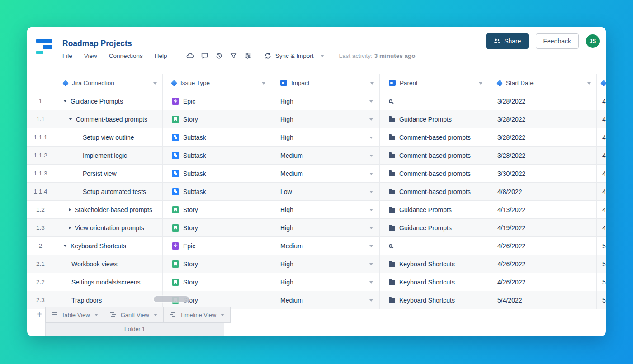 This screenshot has height=364, width=633. What do you see at coordinates (109, 119) in the screenshot?
I see `task-name-cell: Comment-based prompts` at bounding box center [109, 119].